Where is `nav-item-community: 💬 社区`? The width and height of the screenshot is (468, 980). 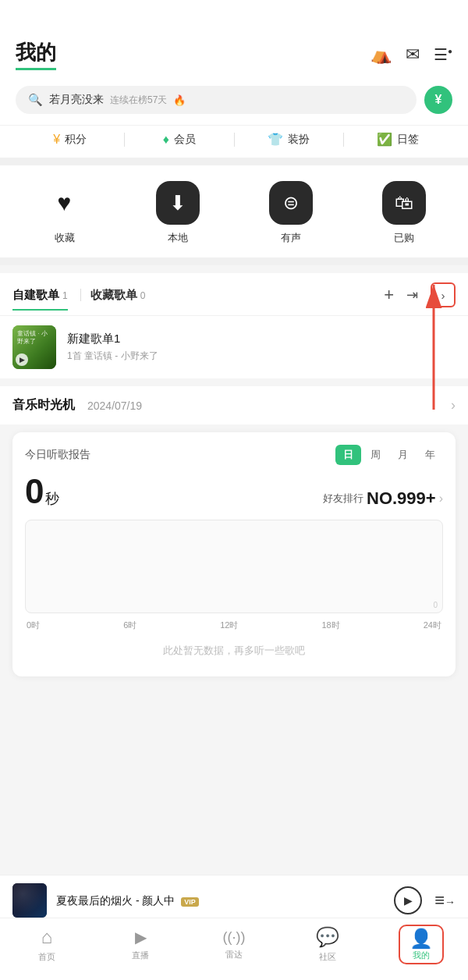
nav-item-community: 💬 社区 is located at coordinates (328, 944).